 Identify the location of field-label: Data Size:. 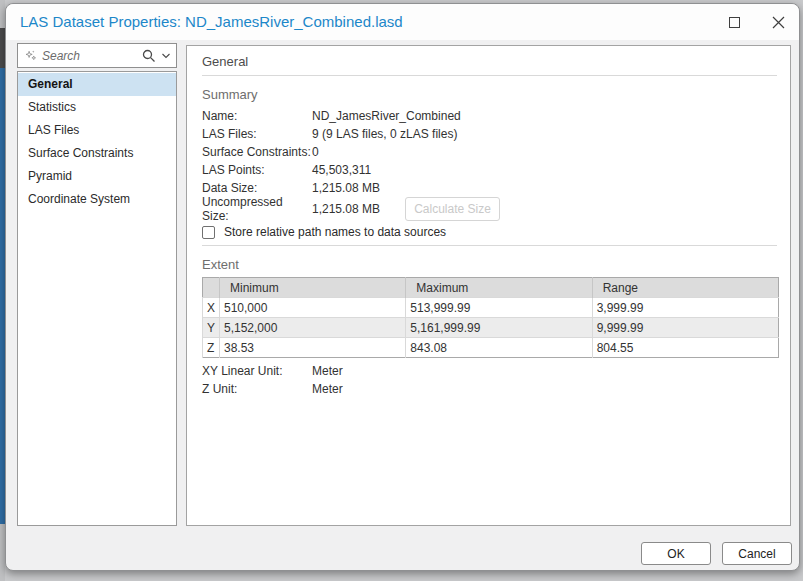
(257, 188).